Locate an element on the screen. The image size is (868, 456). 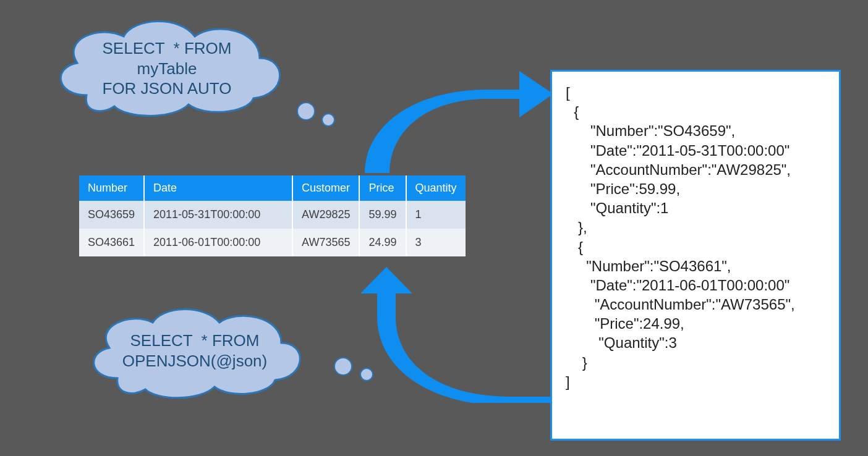
cell: 1 is located at coordinates (436, 215).